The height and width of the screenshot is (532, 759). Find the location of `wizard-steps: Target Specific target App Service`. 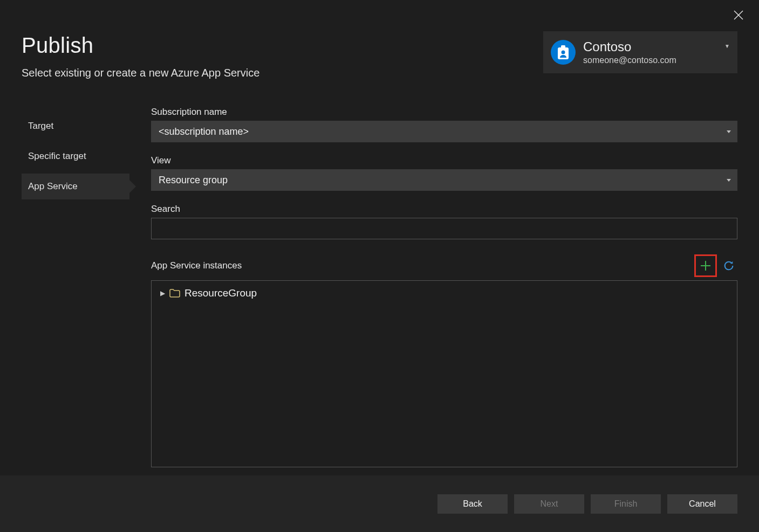

wizard-steps: Target Specific target App Service is located at coordinates (76, 286).